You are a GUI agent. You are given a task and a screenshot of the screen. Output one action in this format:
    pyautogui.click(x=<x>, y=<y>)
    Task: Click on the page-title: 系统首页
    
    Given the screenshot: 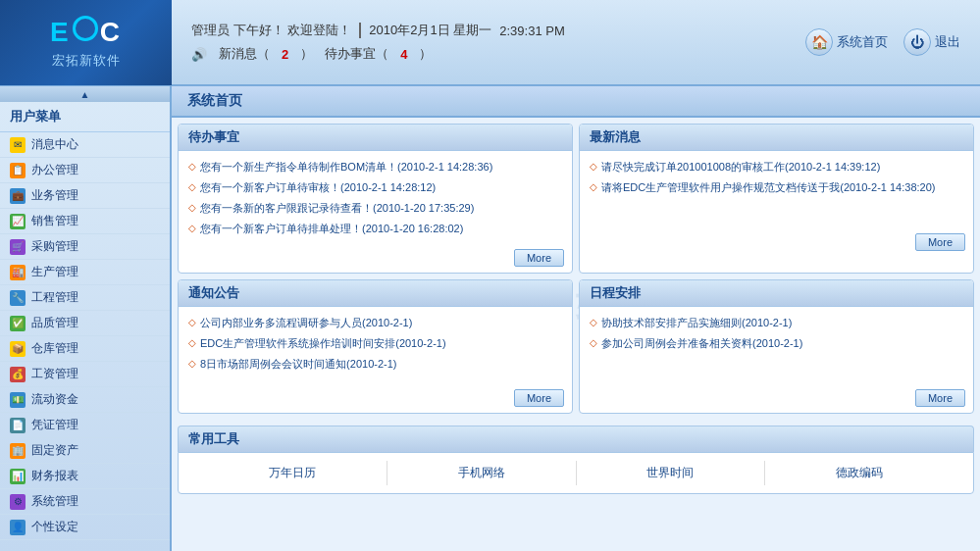 What is the action you would take?
    pyautogui.click(x=215, y=100)
    